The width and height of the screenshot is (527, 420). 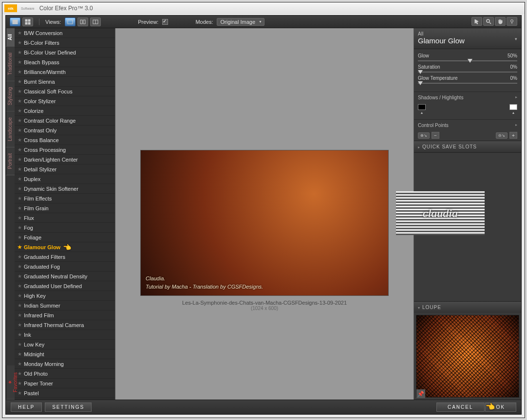 What do you see at coordinates (65, 393) in the screenshot?
I see `filter-item: ★Pastel` at bounding box center [65, 393].